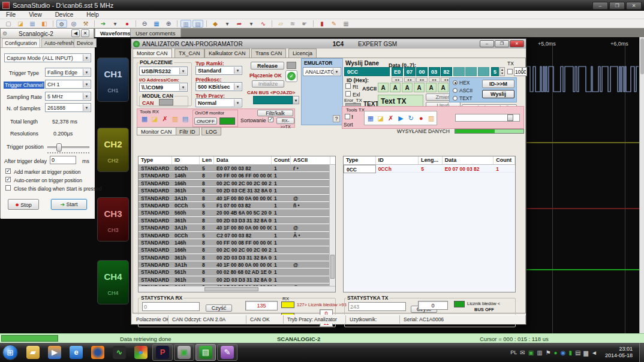  What do you see at coordinates (513, 352) in the screenshot?
I see `language-indicator: PL` at bounding box center [513, 352].